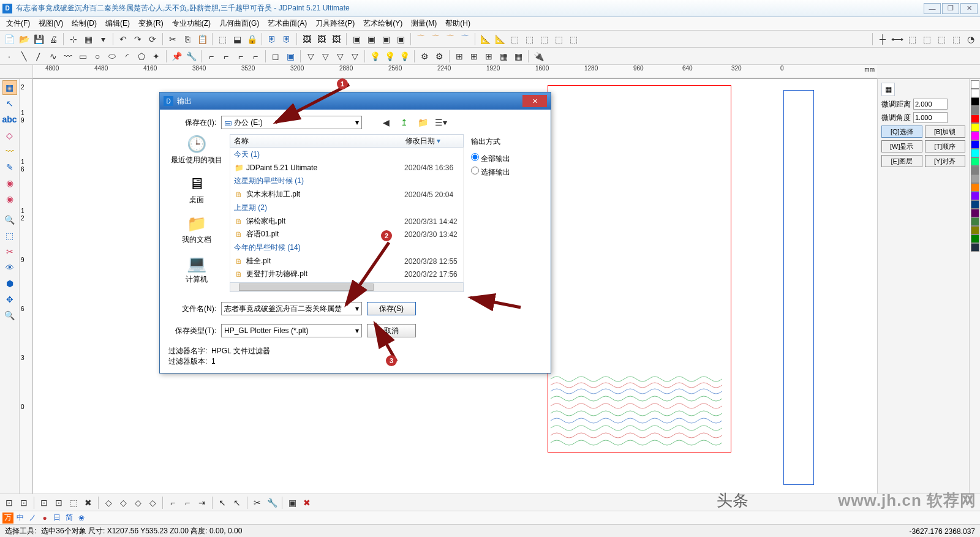 The height and width of the screenshot is (537, 980). Describe the element at coordinates (10, 236) in the screenshot. I see `lt-marquee-icon: ⬚` at that location.